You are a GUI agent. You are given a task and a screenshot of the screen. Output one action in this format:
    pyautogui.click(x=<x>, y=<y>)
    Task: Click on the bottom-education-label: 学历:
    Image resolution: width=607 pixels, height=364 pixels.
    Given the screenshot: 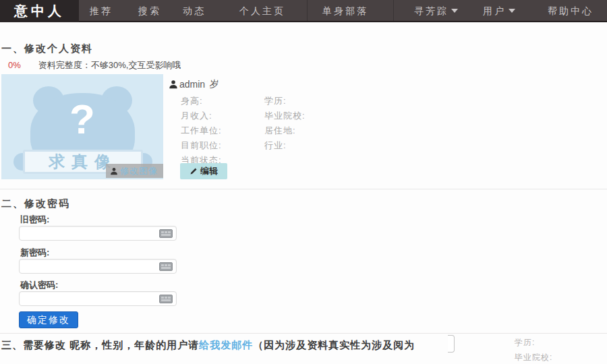 What is the action you would take?
    pyautogui.click(x=525, y=342)
    